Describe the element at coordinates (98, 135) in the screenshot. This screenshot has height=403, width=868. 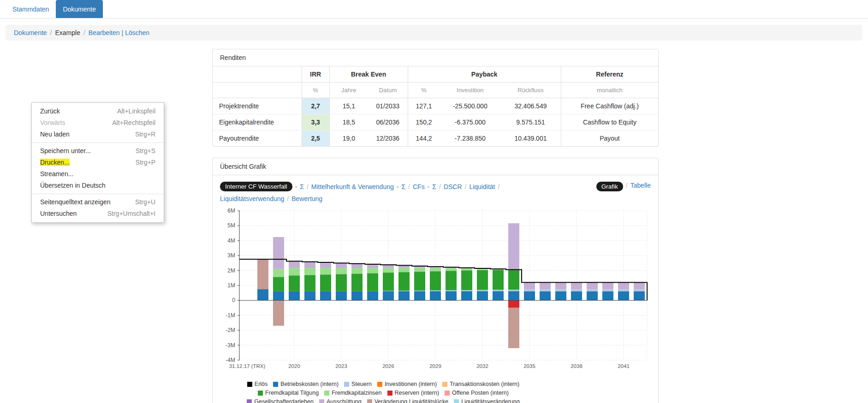
I see `menu-item-neu-laden: Neu ladenStrg+R` at that location.